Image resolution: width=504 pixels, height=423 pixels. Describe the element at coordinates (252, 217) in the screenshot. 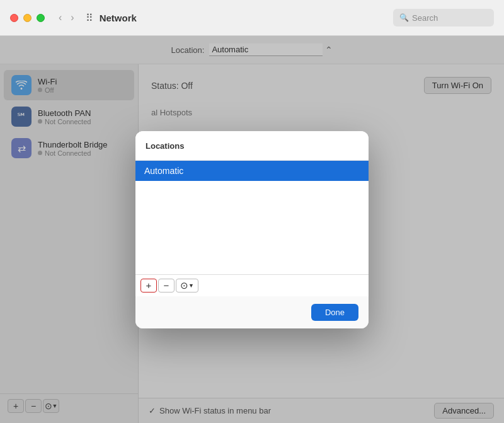

I see `modal-list: Automatic` at that location.